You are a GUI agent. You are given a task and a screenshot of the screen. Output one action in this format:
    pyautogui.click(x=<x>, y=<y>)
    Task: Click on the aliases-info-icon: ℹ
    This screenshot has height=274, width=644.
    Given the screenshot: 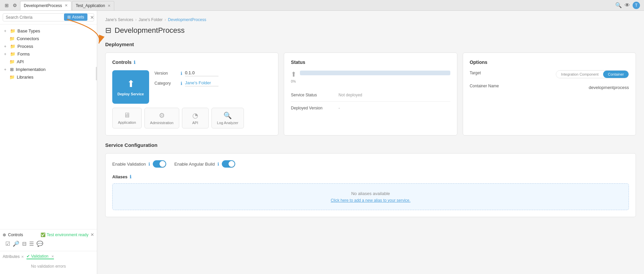 What is the action you would take?
    pyautogui.click(x=131, y=177)
    